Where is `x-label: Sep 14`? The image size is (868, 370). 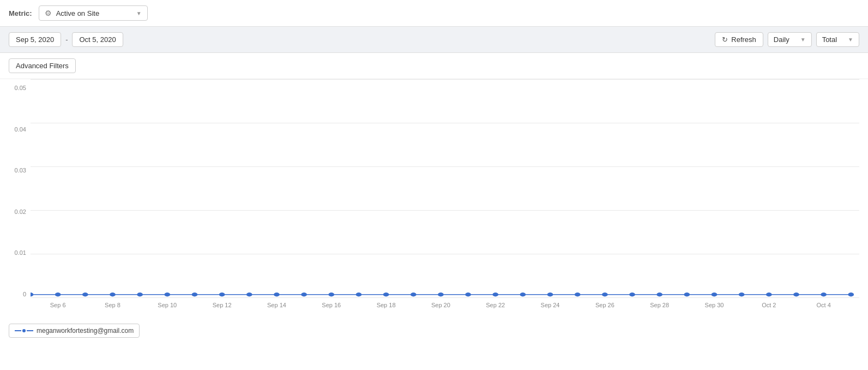 x-label: Sep 14 is located at coordinates (277, 305).